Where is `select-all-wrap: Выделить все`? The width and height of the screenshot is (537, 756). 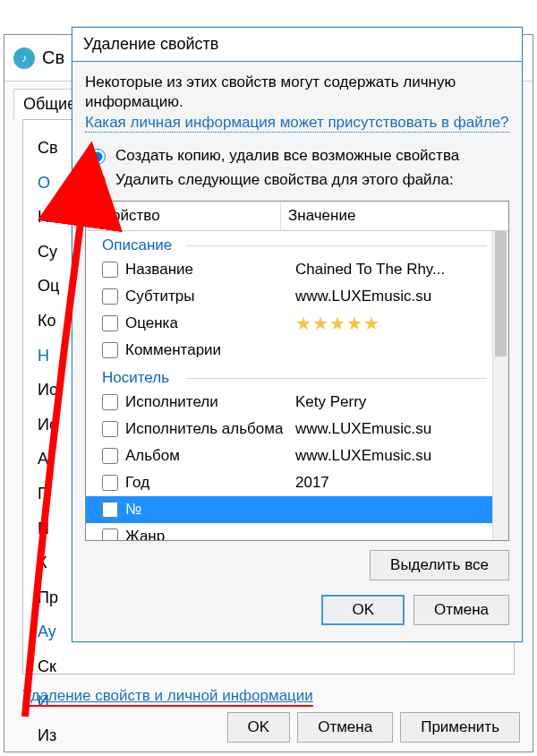
select-all-wrap: Выделить все is located at coordinates (297, 565).